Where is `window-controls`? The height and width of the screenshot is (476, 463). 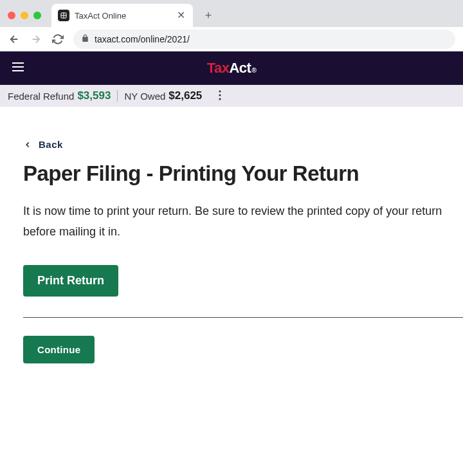 window-controls is located at coordinates (24, 15).